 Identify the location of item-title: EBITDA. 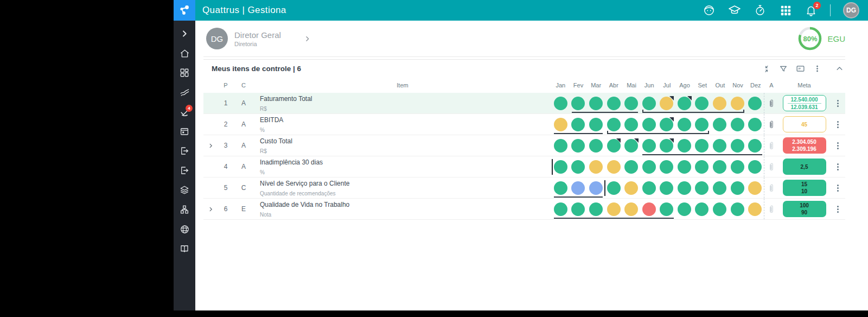
(271, 120).